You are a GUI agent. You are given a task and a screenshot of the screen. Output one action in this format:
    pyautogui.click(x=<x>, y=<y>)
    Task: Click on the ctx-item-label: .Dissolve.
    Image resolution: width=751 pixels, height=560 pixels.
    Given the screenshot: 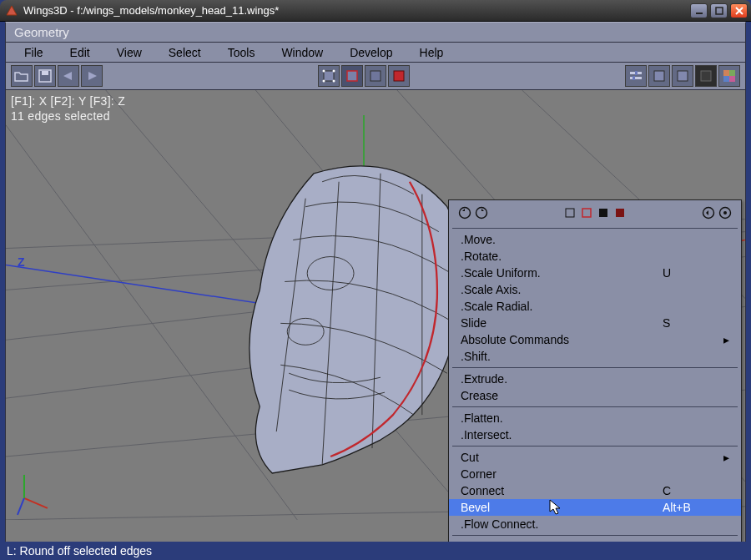 What is the action you would take?
    pyautogui.click(x=562, y=541)
    